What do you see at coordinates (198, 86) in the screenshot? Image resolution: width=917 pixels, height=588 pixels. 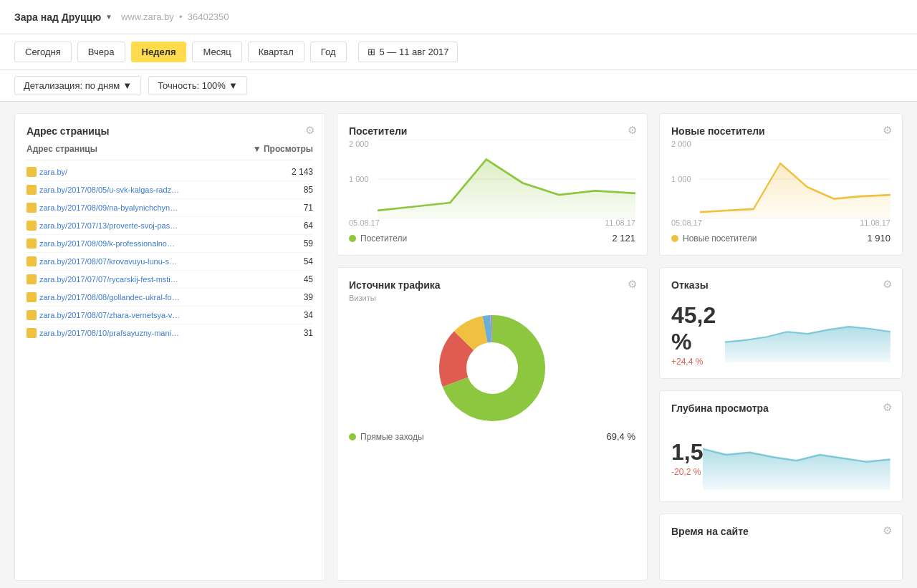 I see `accuracy-button: Точность: 100% ▼` at bounding box center [198, 86].